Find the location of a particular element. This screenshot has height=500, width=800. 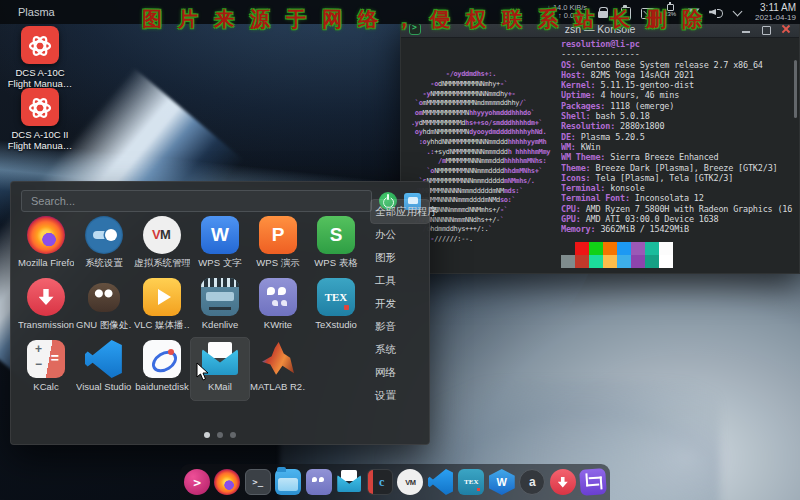

firefox-dock-icon is located at coordinates (227, 482).